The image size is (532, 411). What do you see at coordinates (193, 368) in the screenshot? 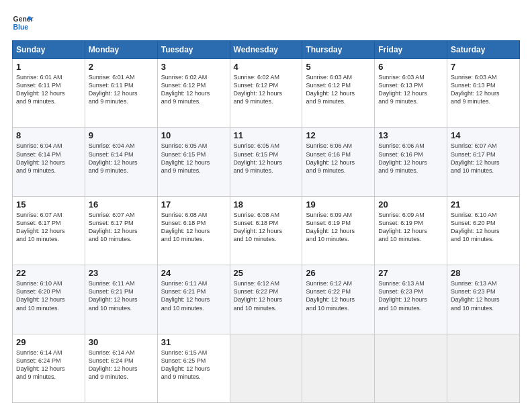
I see `calendar-cell: 31Sunrise: 6:15 AMSunset: 6:25 PMDayligh…` at bounding box center [193, 368].